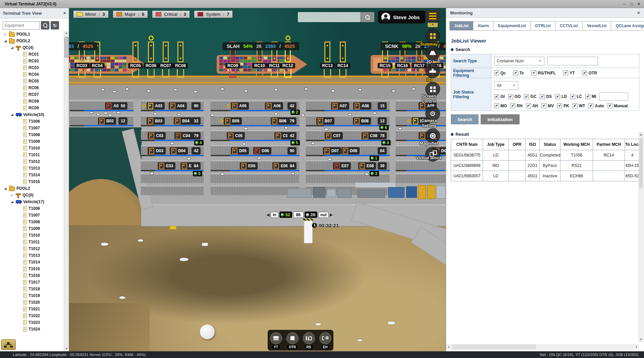  What do you see at coordinates (276, 341) in the screenshot?
I see `toolbar-yt-button: YT` at bounding box center [276, 341].